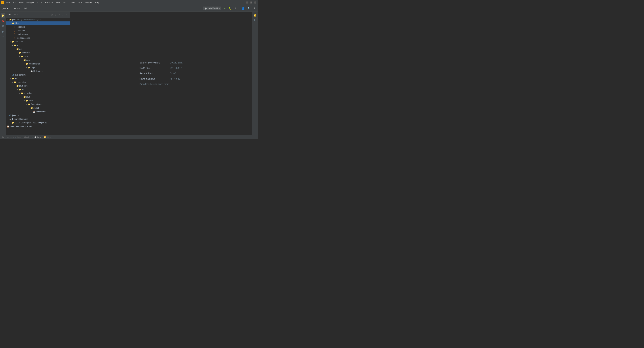 This screenshot has width=644, height=348. I want to click on welcome-row-goto-file: Go to File Ctrl+Shift+N, so click(161, 68).